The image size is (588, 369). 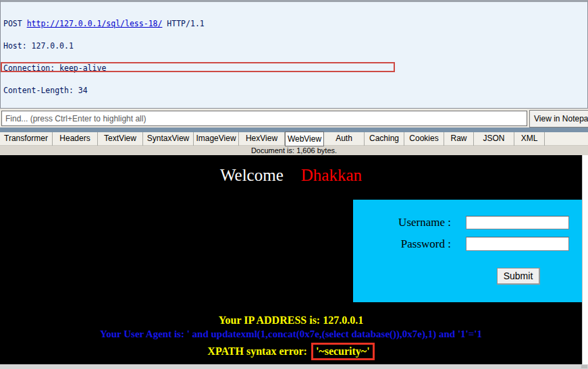 What do you see at coordinates (265, 119) in the screenshot?
I see `find-input` at bounding box center [265, 119].